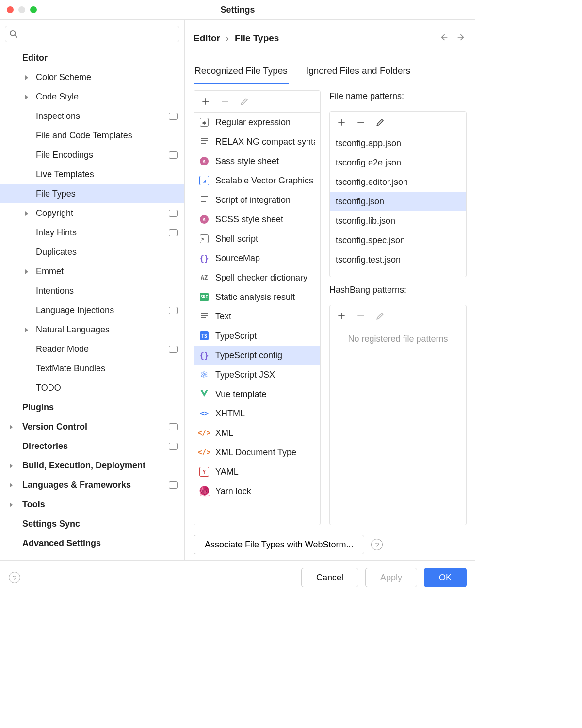 Image resolution: width=582 pixels, height=728 pixels. I want to click on filetype-item: ✱Regular expression, so click(257, 122).